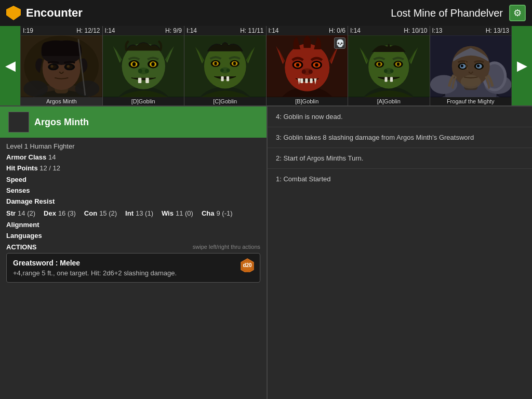  I want to click on languages-label: Languages, so click(24, 236).